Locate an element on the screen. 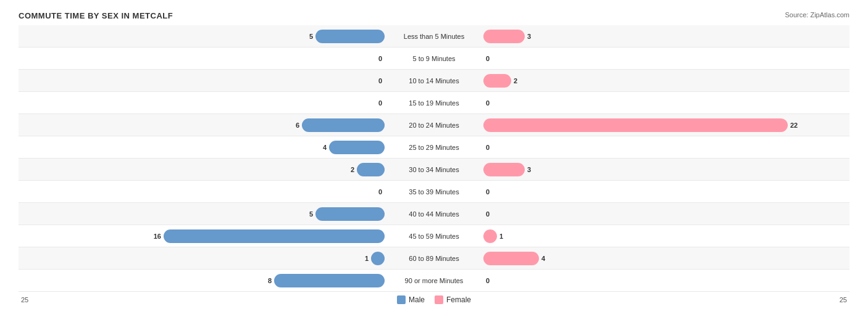  left-section: 16 is located at coordinates (201, 236).